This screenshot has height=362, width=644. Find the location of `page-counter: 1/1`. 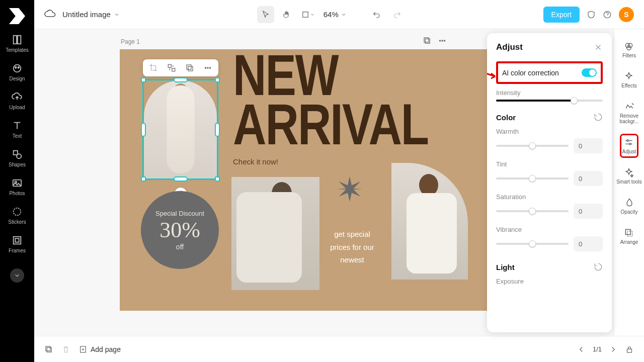

page-counter: 1/1 is located at coordinates (597, 349).